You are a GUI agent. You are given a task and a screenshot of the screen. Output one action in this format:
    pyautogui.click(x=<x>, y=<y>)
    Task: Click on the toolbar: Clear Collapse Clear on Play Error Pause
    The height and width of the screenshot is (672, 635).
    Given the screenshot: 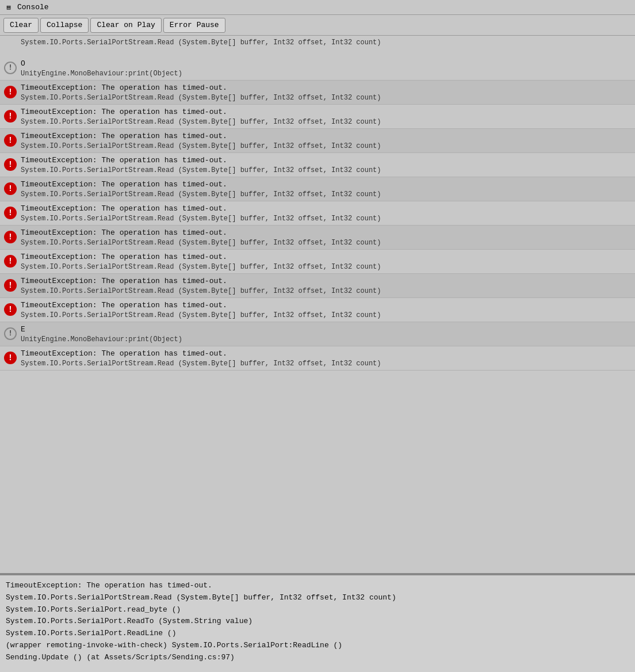 What is the action you would take?
    pyautogui.click(x=317, y=25)
    